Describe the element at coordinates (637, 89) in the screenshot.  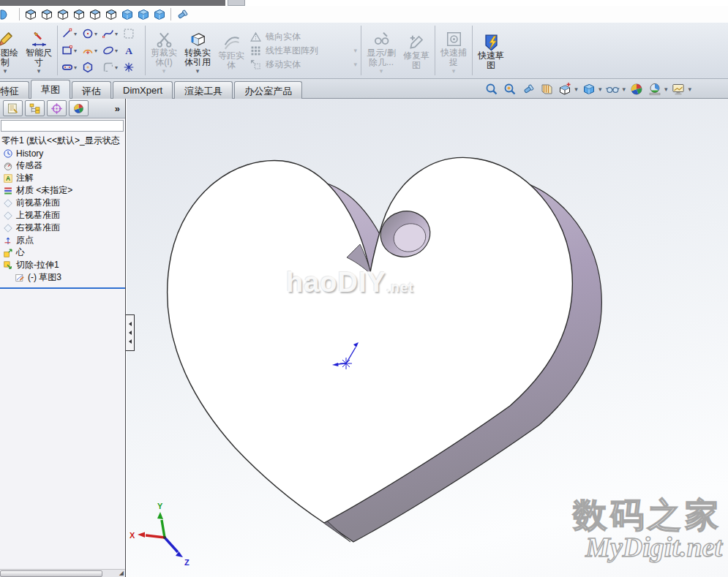
I see `edit-appearance-icon` at that location.